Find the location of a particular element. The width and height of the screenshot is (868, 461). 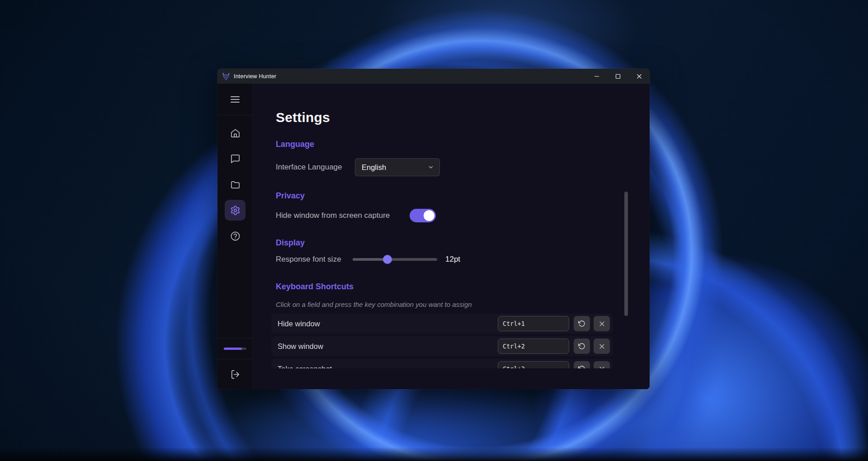

font-size-label: Response font size is located at coordinates (314, 259).